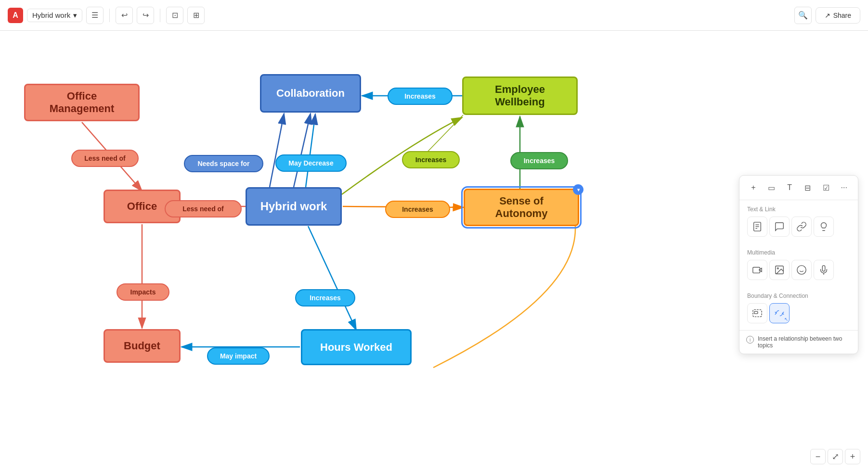 The image size is (868, 472). Describe the element at coordinates (853, 457) in the screenshot. I see `zoom-in-button: +` at that location.